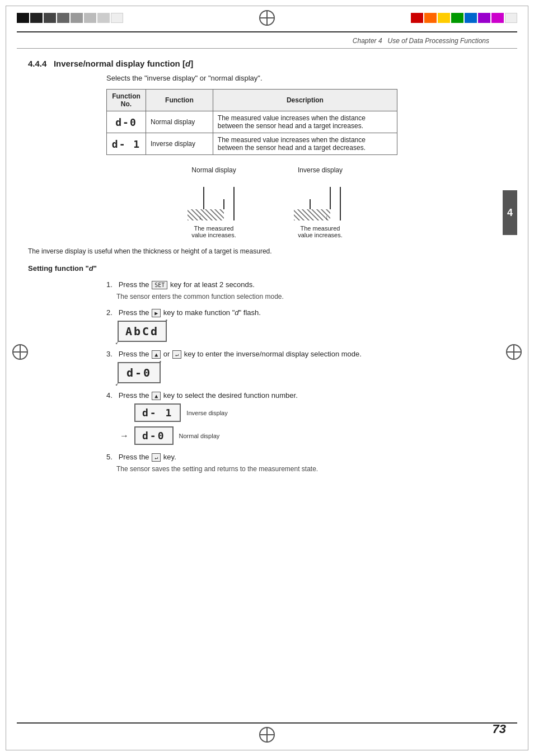 Image resolution: width=534 pixels, height=756 pixels. I want to click on enter-key-3: ↵, so click(177, 355).